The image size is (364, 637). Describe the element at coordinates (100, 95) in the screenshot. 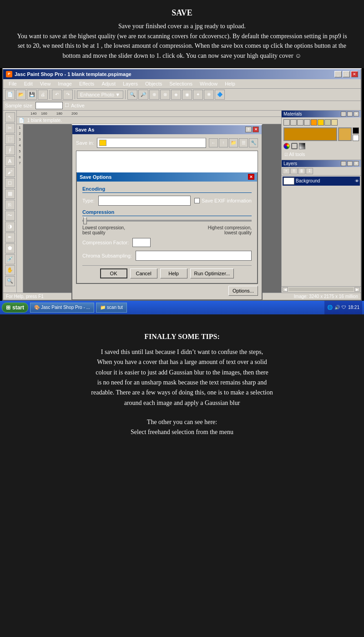

I see `enhance-photo-btn: Enhance Photo ▼` at that location.